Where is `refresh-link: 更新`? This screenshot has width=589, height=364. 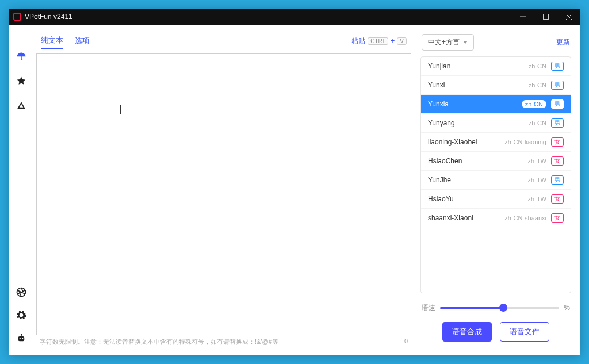
refresh-link: 更新 is located at coordinates (563, 43).